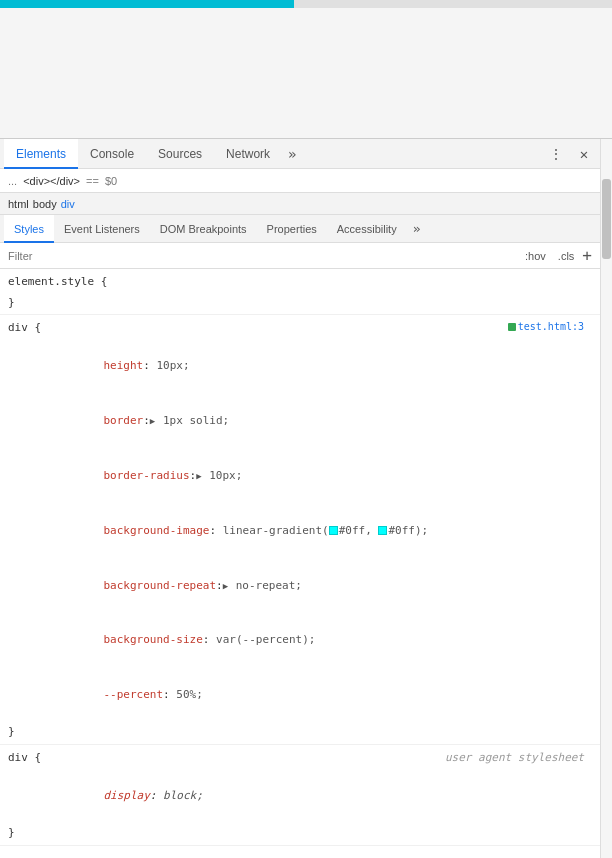  Describe the element at coordinates (41, 154) in the screenshot. I see `tab-elements: Elements` at that location.